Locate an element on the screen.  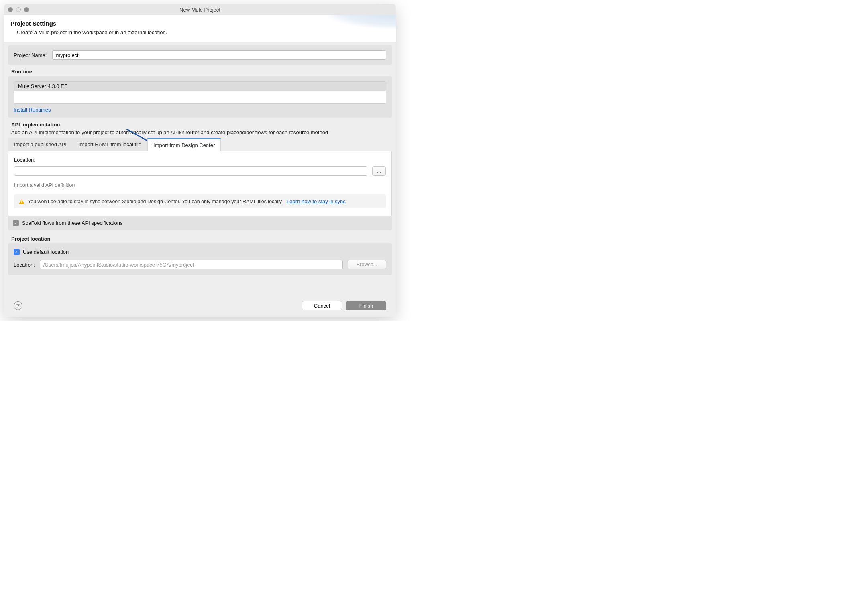
warning-text: You won't be able to stay in sync betwee… is located at coordinates (155, 202).